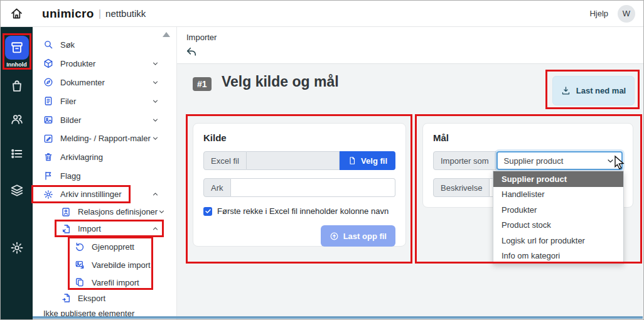 The width and height of the screenshot is (644, 320). I want to click on import-as-row: Importer som Supplier product Supplier p…, so click(528, 161).